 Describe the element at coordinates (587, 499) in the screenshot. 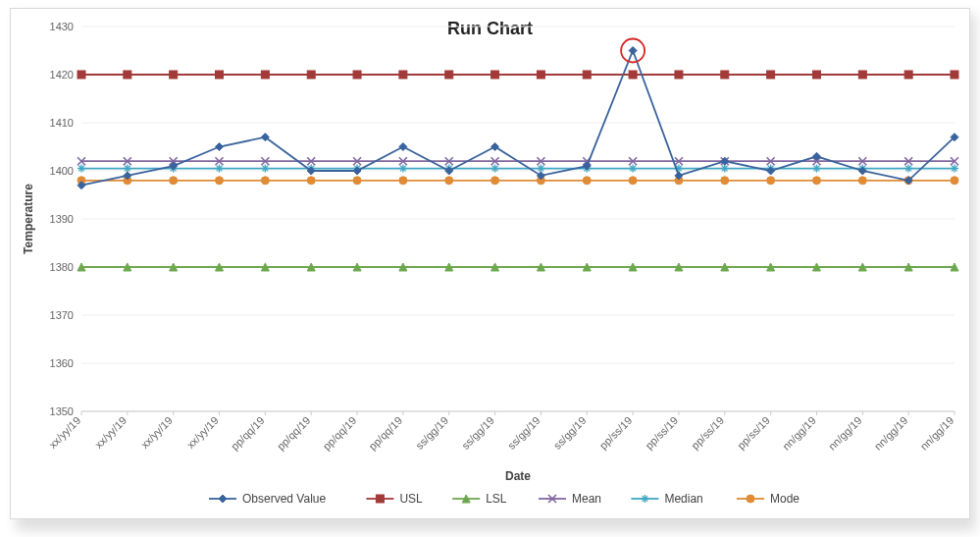

I see `legend-label: Mean` at that location.